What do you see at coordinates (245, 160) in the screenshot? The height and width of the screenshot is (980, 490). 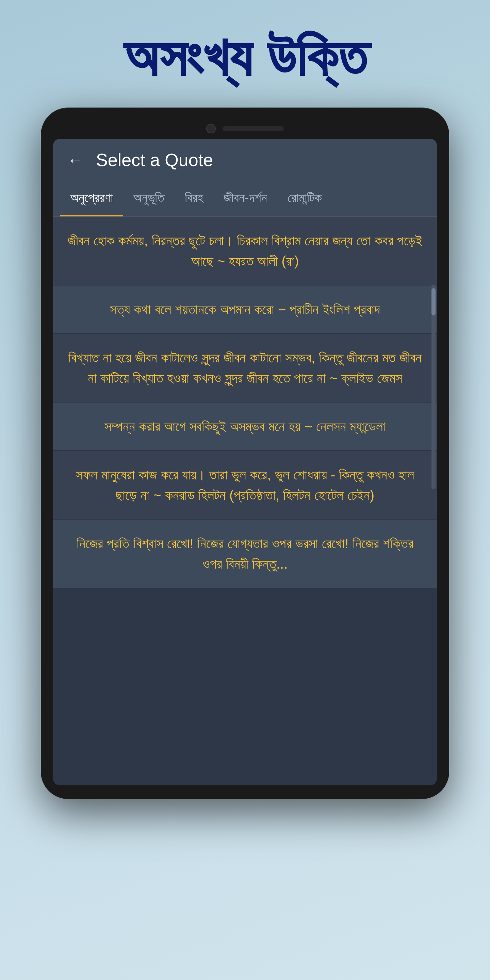 I see `screen-header: ← Select a Quote` at bounding box center [245, 160].